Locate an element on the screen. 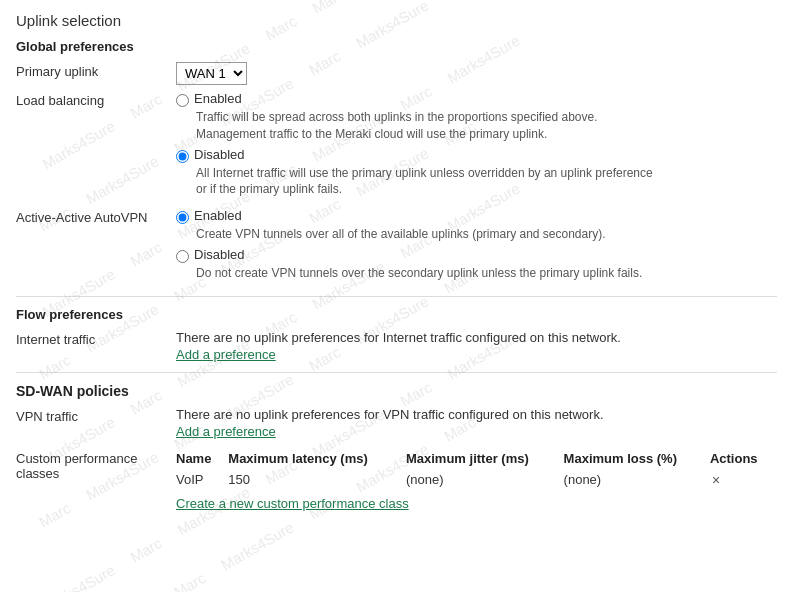  internet-add-preference-link: Add a preference is located at coordinates (226, 354).